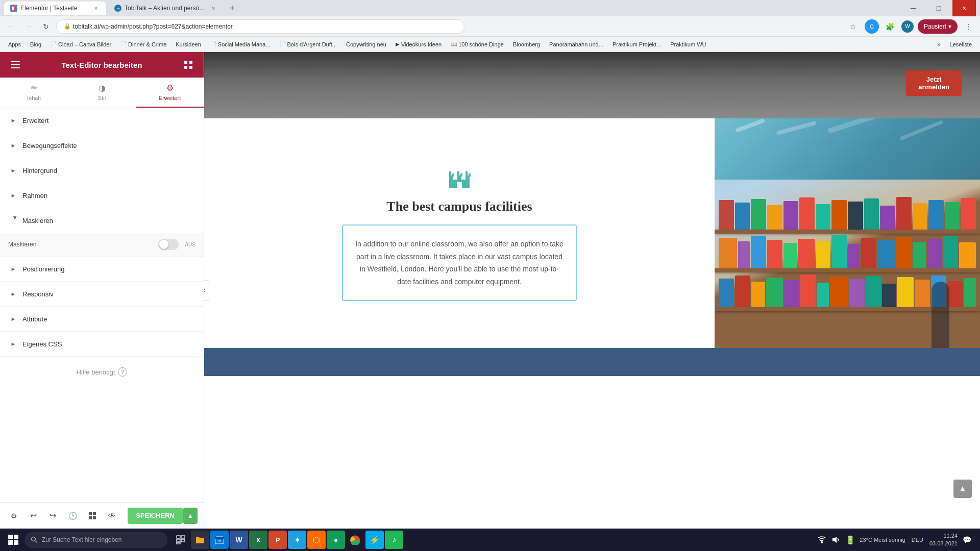 This screenshot has height=551, width=980. I want to click on app-icon-3: ●, so click(336, 540).